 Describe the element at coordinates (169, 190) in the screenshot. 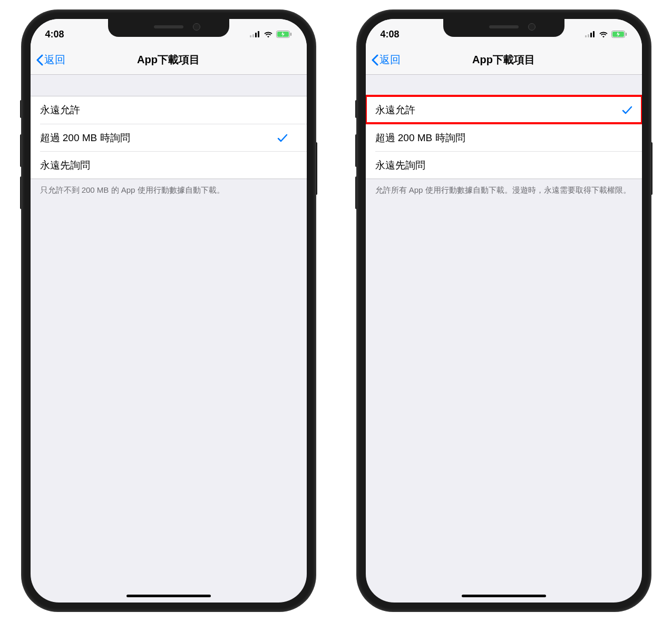

I see `footer-description: 只允許不到 200 MB 的 App 使用行動數據自動下載。` at that location.